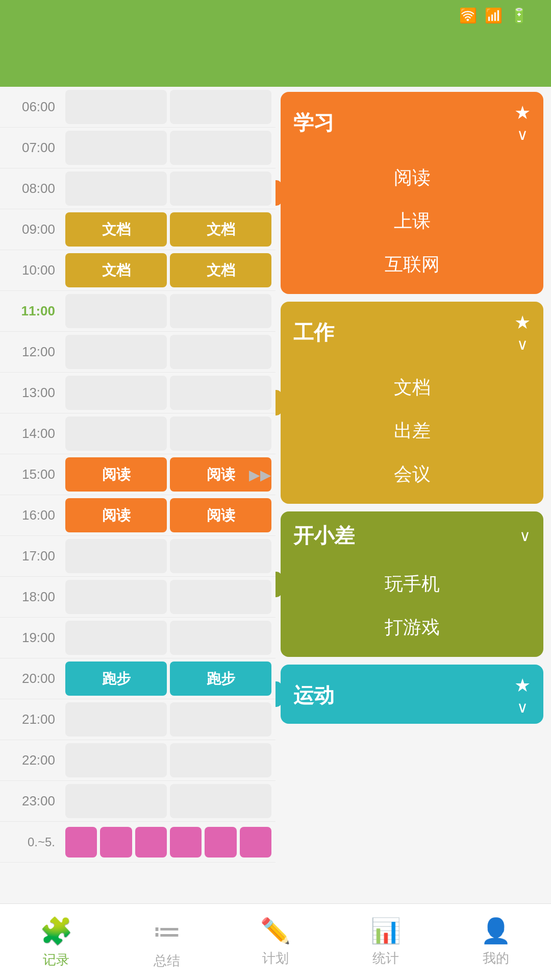 The width and height of the screenshot is (551, 980). What do you see at coordinates (138, 556) in the screenshot?
I see `time-row: 17:00` at bounding box center [138, 556].